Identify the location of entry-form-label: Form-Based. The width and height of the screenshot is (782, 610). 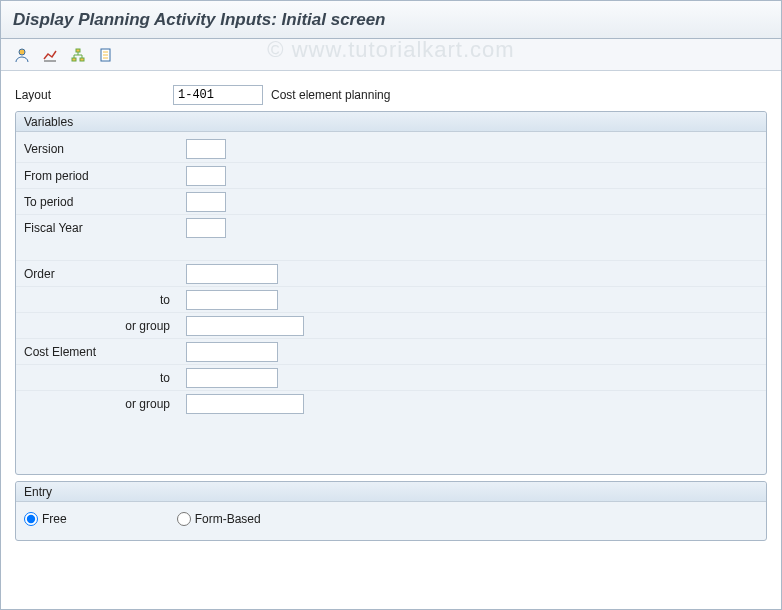
(228, 519).